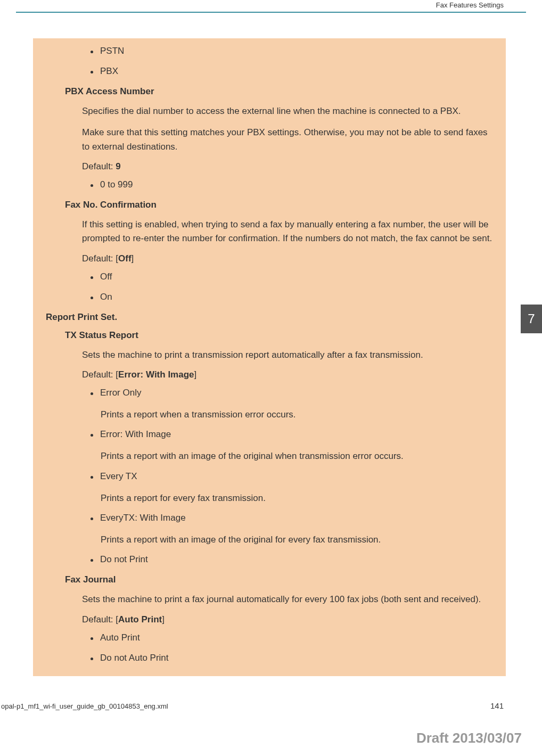 This screenshot has height=756, width=542. Describe the element at coordinates (269, 92) in the screenshot. I see `pbx-access-title: PBX Access Number` at that location.